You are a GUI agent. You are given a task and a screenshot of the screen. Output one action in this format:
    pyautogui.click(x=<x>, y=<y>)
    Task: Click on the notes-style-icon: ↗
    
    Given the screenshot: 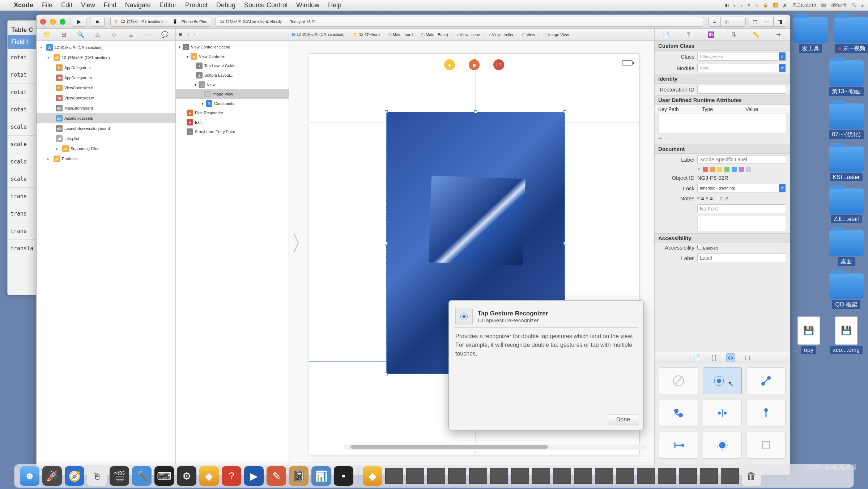 What is the action you would take?
    pyautogui.click(x=726, y=198)
    